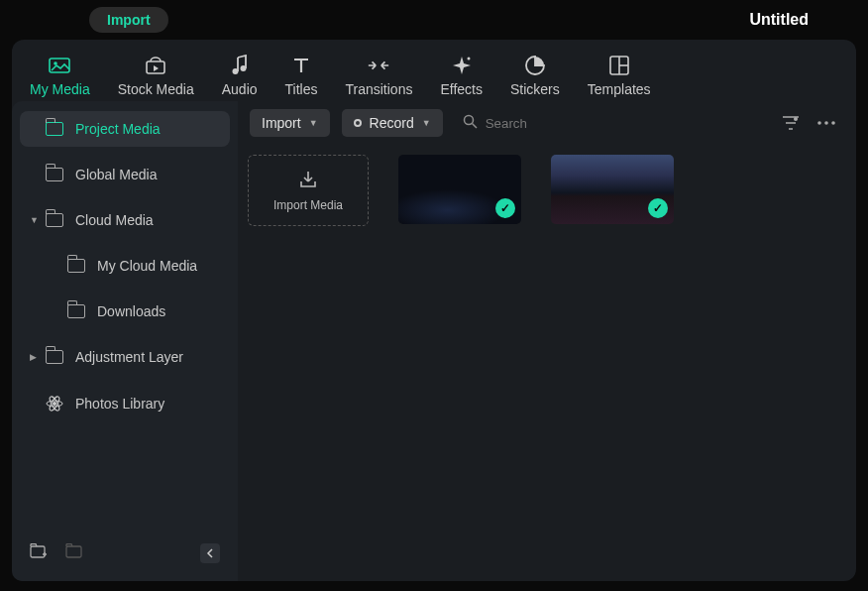 This screenshot has width=868, height=591. Describe the element at coordinates (281, 123) in the screenshot. I see `button-label: Import` at that location.